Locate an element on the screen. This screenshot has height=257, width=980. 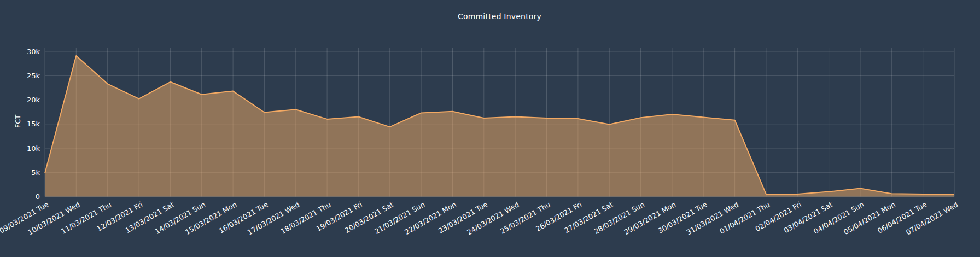
y-tick-label: 0 is located at coordinates (38, 197).